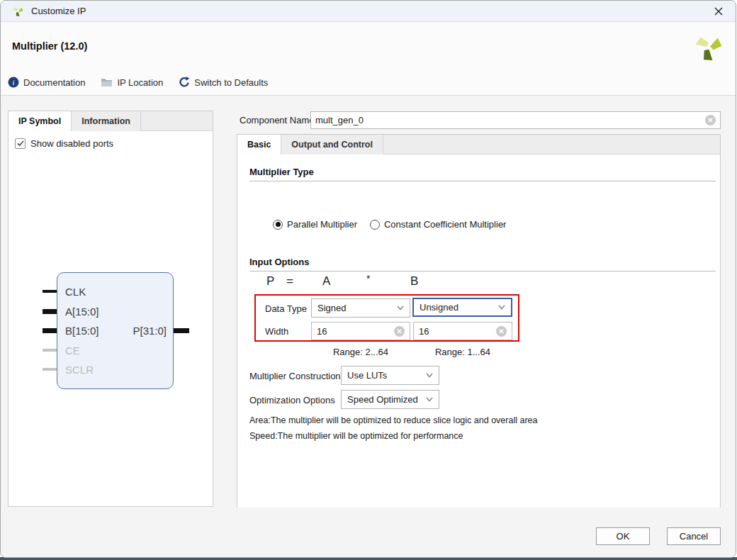 The image size is (737, 560). Describe the element at coordinates (75, 292) in the screenshot. I see `port-label-clk: CLK` at that location.